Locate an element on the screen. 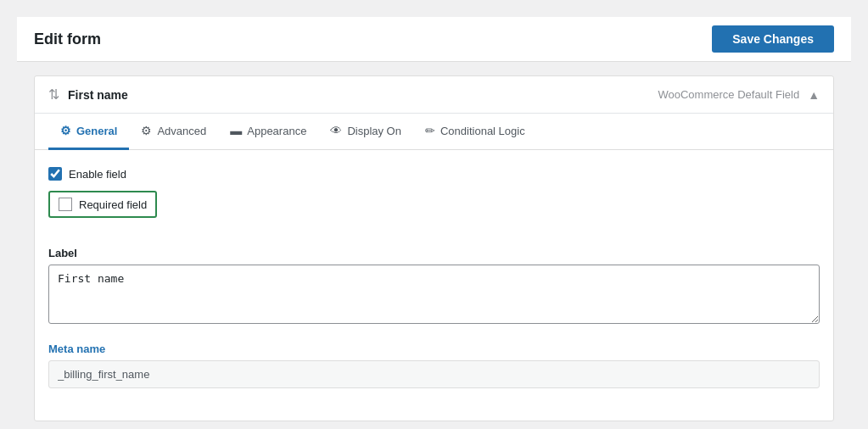  label-field-input: First name is located at coordinates (434, 294).